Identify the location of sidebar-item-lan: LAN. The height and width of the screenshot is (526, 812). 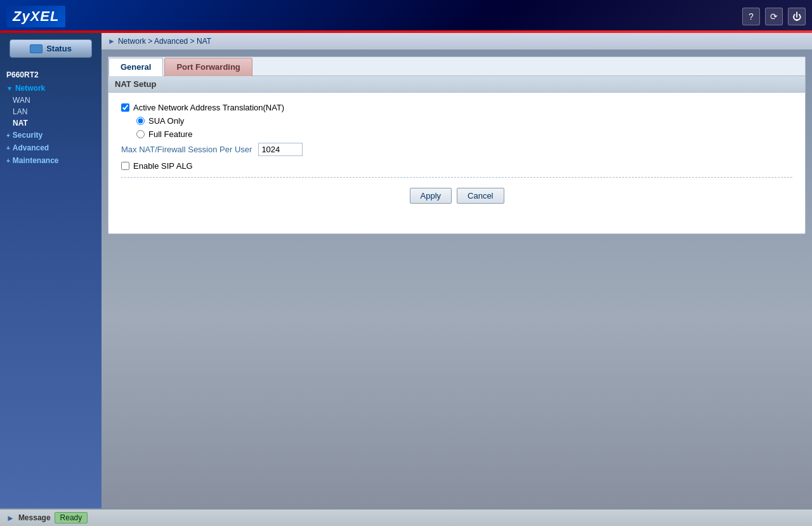
(51, 112).